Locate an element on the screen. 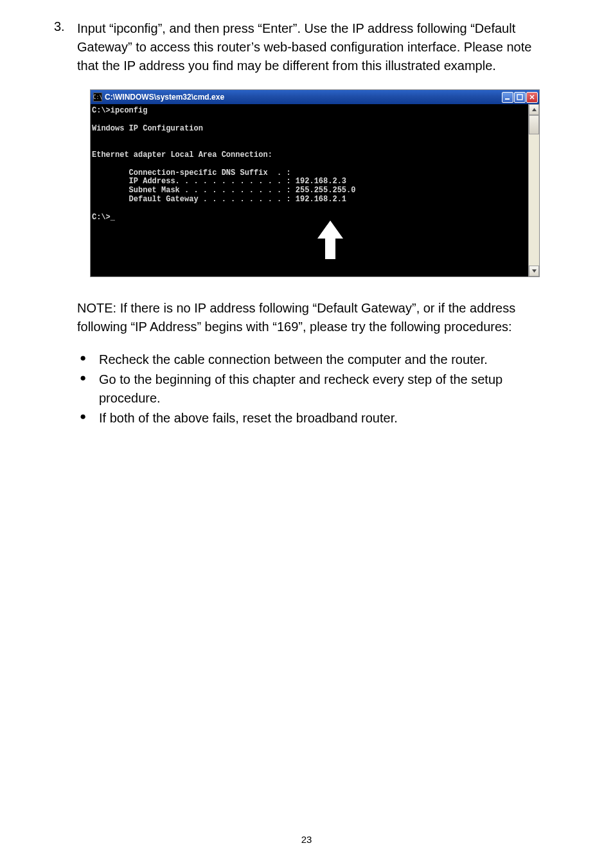 This screenshot has width=613, height=868. up-arrow-icon is located at coordinates (330, 240).